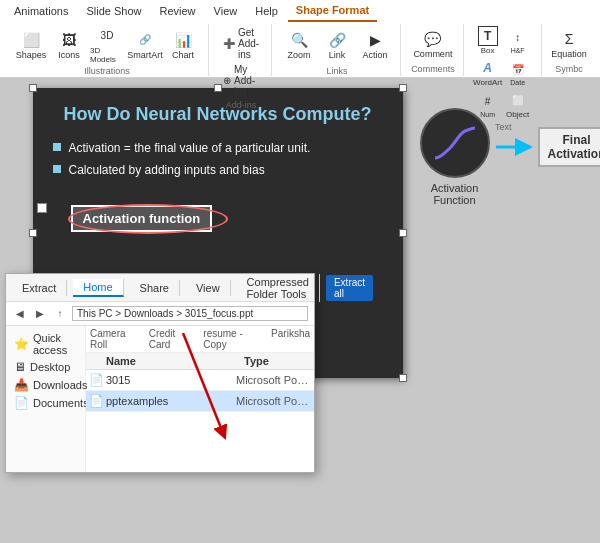 This screenshot has height=543, width=600. What do you see at coordinates (518, 37) in the screenshot?
I see `header-icon: ↕` at bounding box center [518, 37].